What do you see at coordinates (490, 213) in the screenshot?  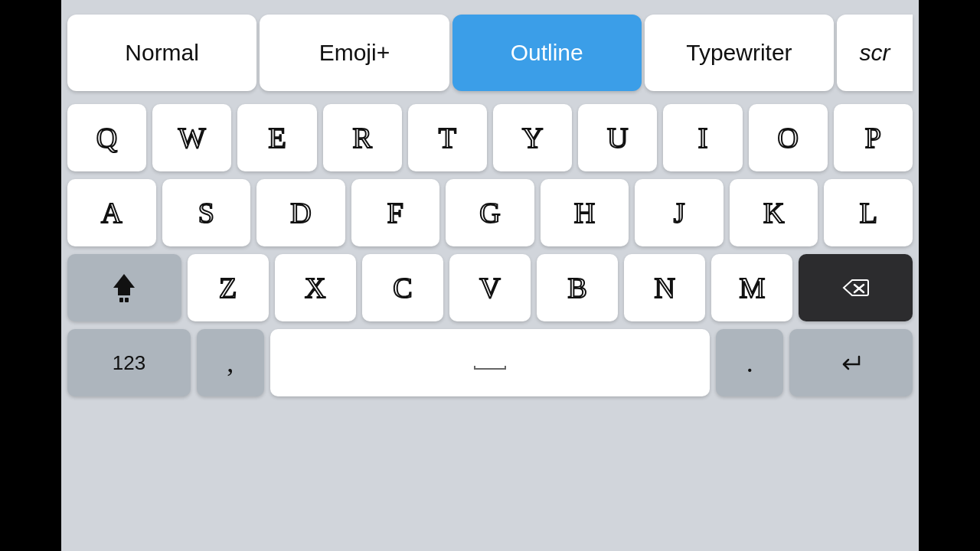 I see `key-g: G` at bounding box center [490, 213].